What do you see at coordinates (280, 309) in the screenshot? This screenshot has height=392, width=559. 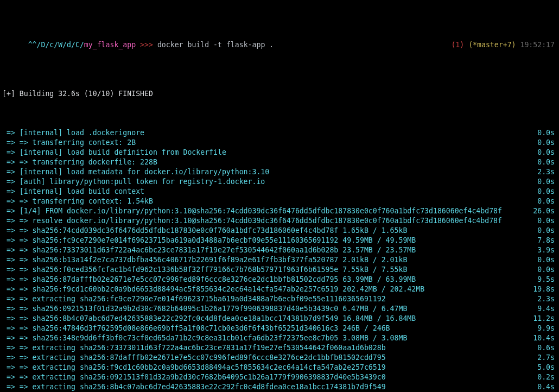 I see `build-line: => => sha256:0921513f01d32a9b2d30c7682b6…` at bounding box center [280, 309].